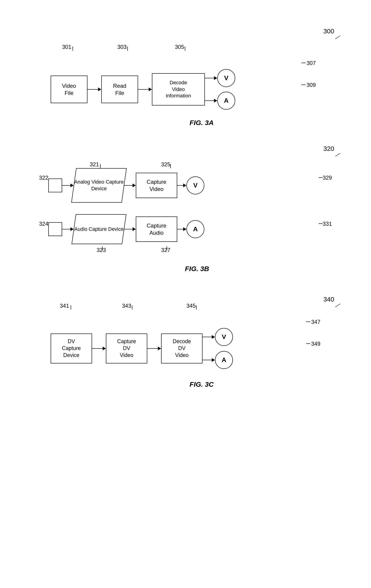  What do you see at coordinates (197, 229) in the screenshot?
I see `bottom-flow-row: Audio Capture Device CaptureAudio` at bounding box center [197, 229].